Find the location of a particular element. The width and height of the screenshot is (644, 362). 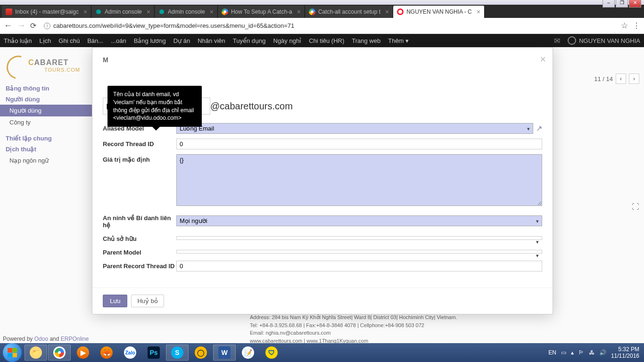

taskbar-zalo: Zalo is located at coordinates (130, 353).